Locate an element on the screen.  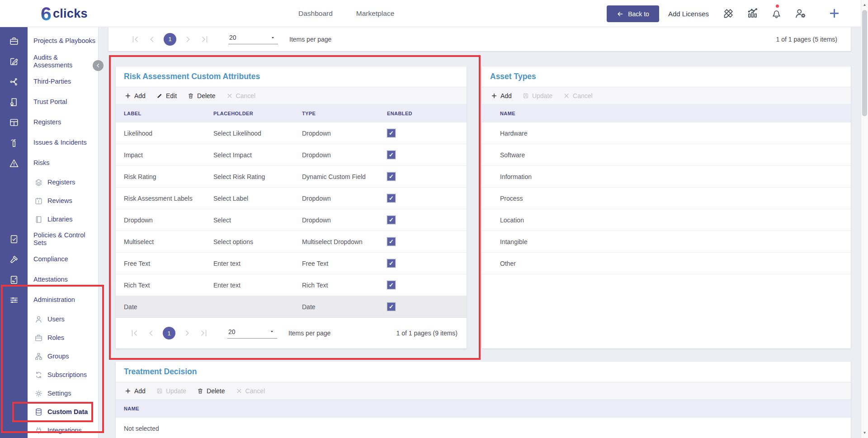
sidebar-item: Third-Parties is located at coordinates (49, 81).